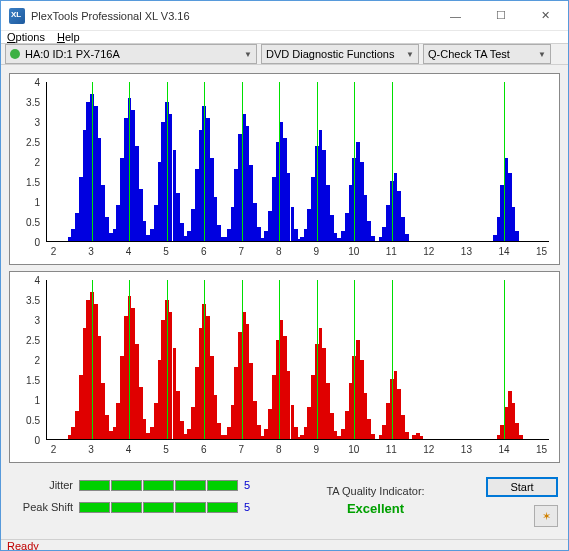 The height and width of the screenshot is (551, 569). What do you see at coordinates (376, 508) in the screenshot?
I see `quality-indicator-value: Excellent` at bounding box center [376, 508].